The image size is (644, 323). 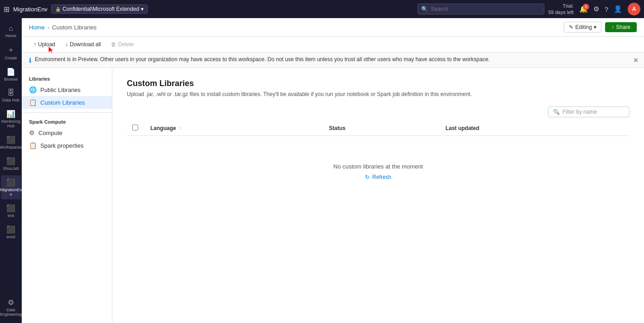 What do you see at coordinates (589, 112) in the screenshot?
I see `filter-by-name-input: 🔍 Filter by name` at bounding box center [589, 112].